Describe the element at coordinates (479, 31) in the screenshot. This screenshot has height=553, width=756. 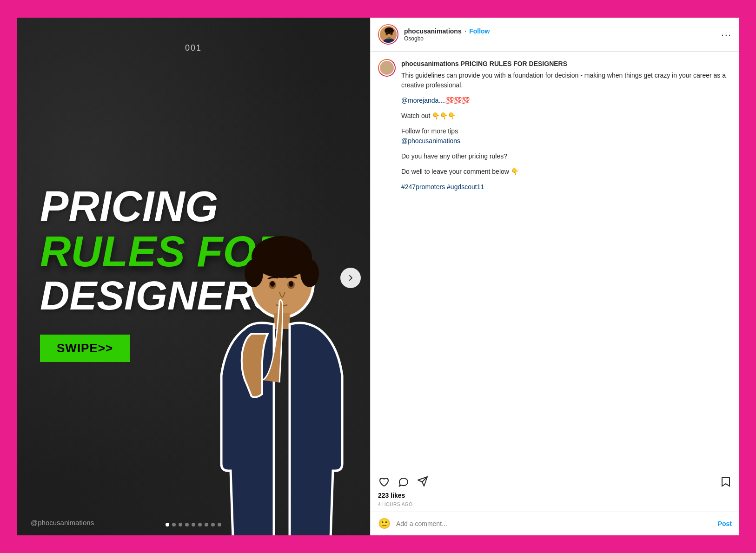
I see `follow-button: Follow` at that location.